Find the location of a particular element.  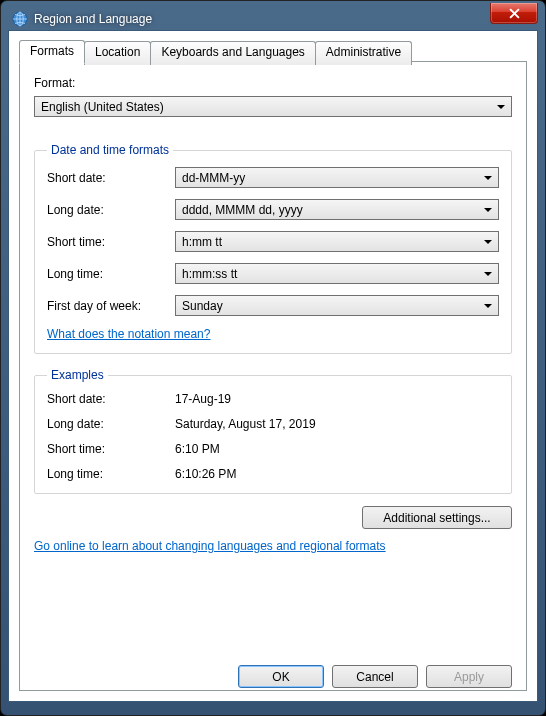

first-day-label: First day of week: is located at coordinates (111, 306).